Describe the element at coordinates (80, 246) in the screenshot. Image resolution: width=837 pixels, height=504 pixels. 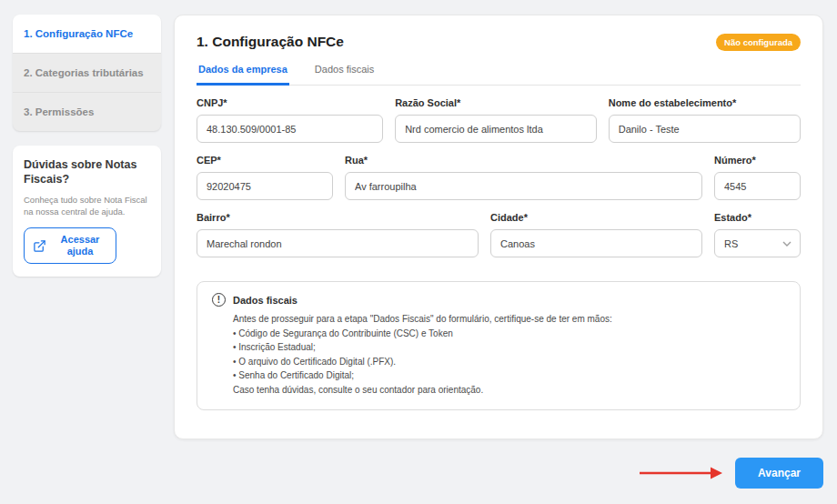
I see `help-button-label: Acessar ajuda` at that location.